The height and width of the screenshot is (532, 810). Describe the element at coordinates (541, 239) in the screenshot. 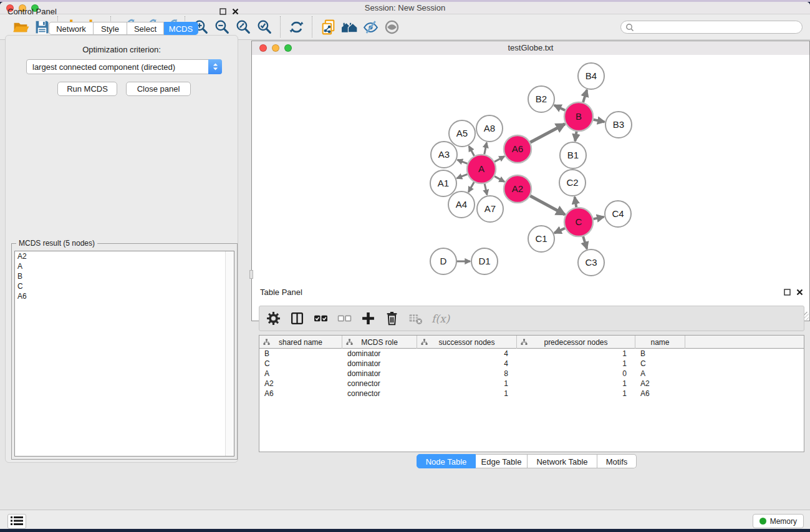

I see `graph-node-C1: C1` at that location.